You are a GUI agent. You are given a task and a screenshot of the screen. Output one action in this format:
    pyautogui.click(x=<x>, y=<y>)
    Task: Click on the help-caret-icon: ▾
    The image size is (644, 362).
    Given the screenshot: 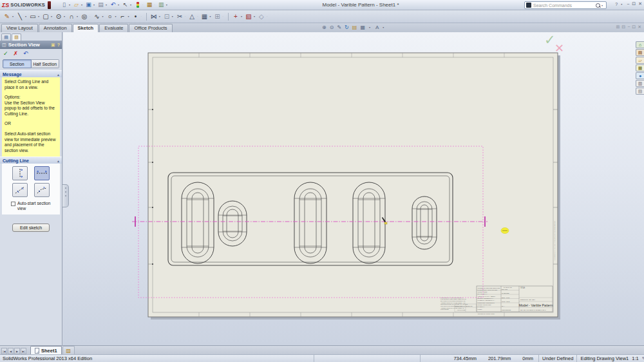 What is the action you would take?
    pyautogui.click(x=621, y=4)
    